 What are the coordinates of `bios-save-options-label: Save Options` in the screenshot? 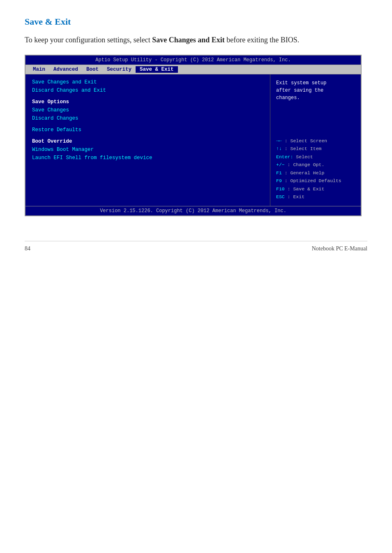 It's located at (148, 102).